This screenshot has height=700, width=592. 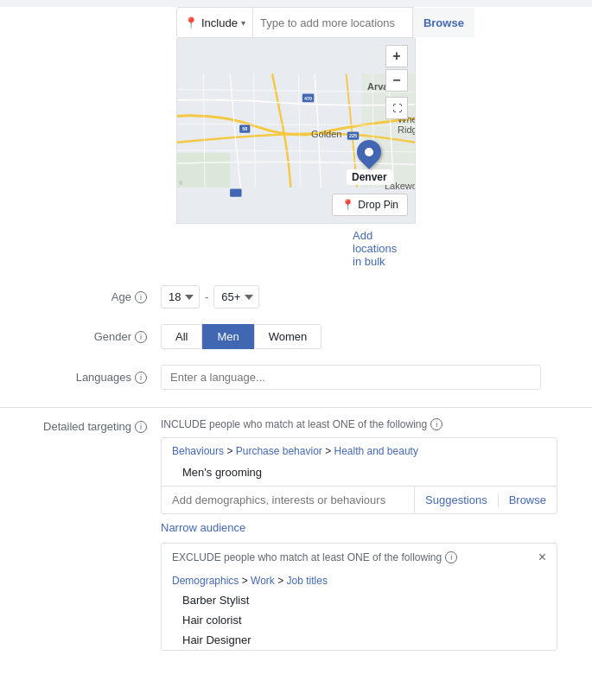 What do you see at coordinates (351, 377) in the screenshot?
I see `language-input` at bounding box center [351, 377].